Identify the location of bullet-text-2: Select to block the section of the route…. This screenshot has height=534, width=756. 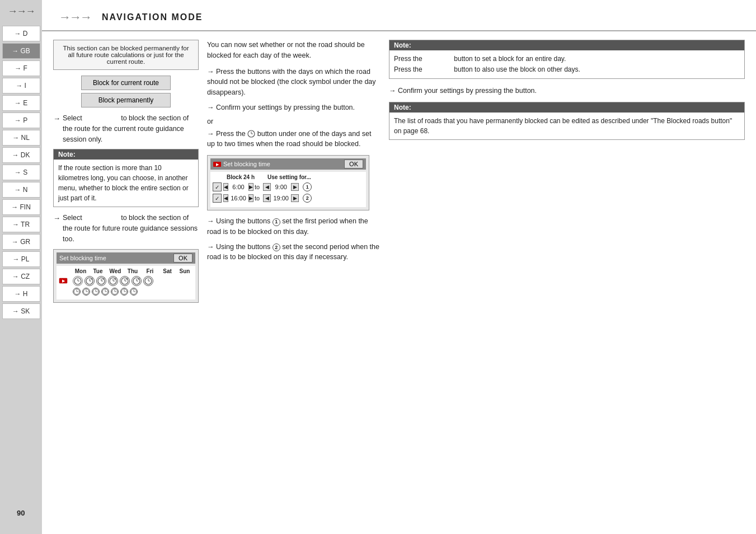
(131, 228).